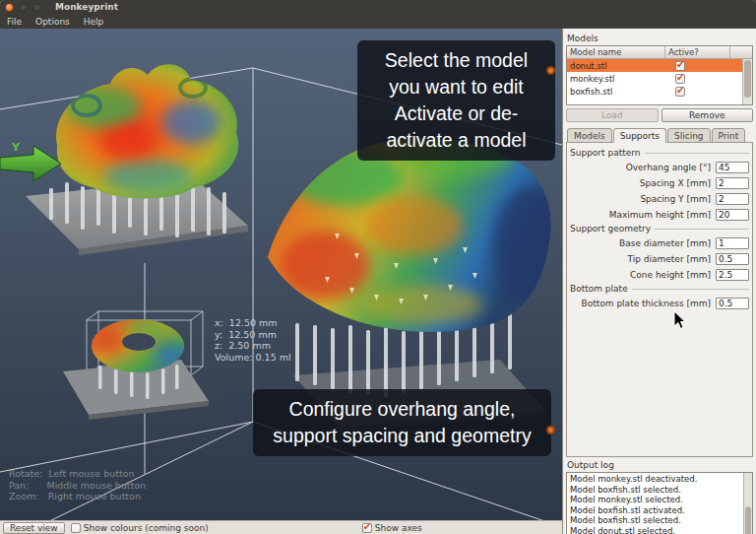 This screenshot has width=756, height=534. I want to click on maximize-button, so click(37, 8).